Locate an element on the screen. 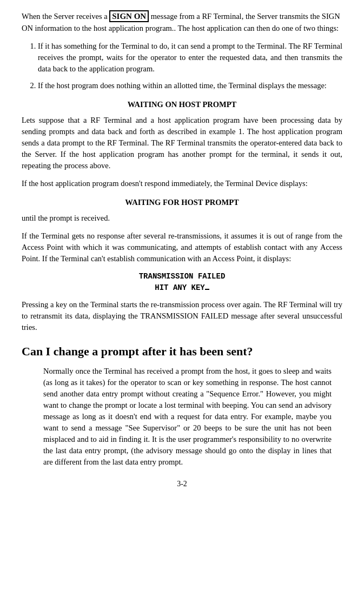  cursor-icon is located at coordinates (207, 289).